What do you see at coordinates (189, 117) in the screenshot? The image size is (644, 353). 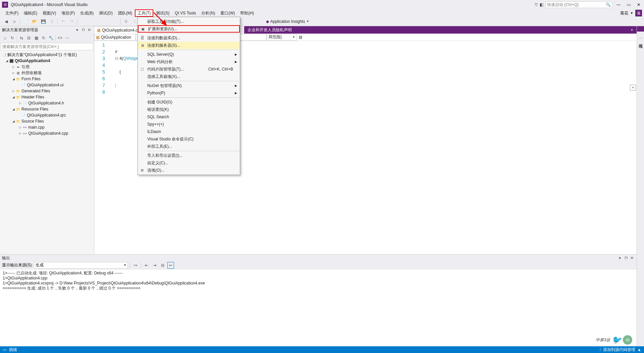 I see `dd-sql-search: SQL Search` at bounding box center [189, 117].